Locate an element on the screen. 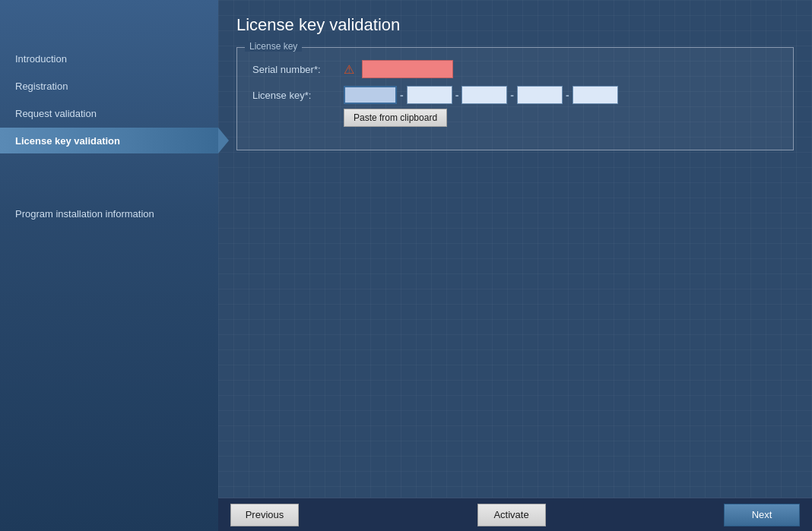 The image size is (812, 531). bottom-right: Next is located at coordinates (762, 515).